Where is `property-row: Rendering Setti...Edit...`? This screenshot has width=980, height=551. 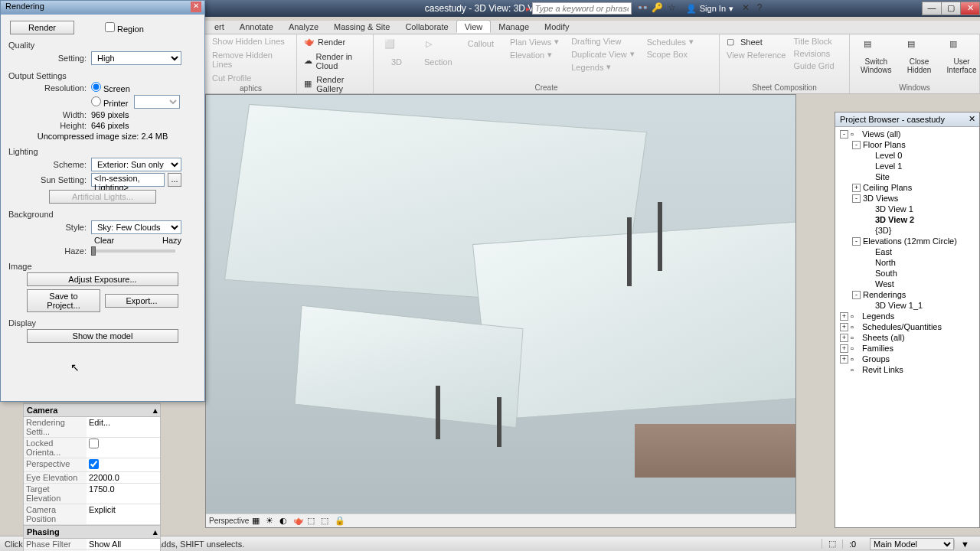 property-row: Rendering Setti...Edit... is located at coordinates (92, 427).